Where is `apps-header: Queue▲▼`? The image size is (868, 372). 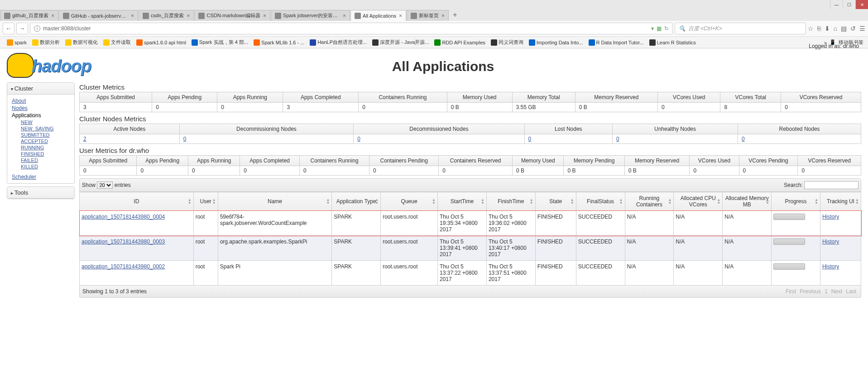 apps-header: Queue▲▼ is located at coordinates (409, 202).